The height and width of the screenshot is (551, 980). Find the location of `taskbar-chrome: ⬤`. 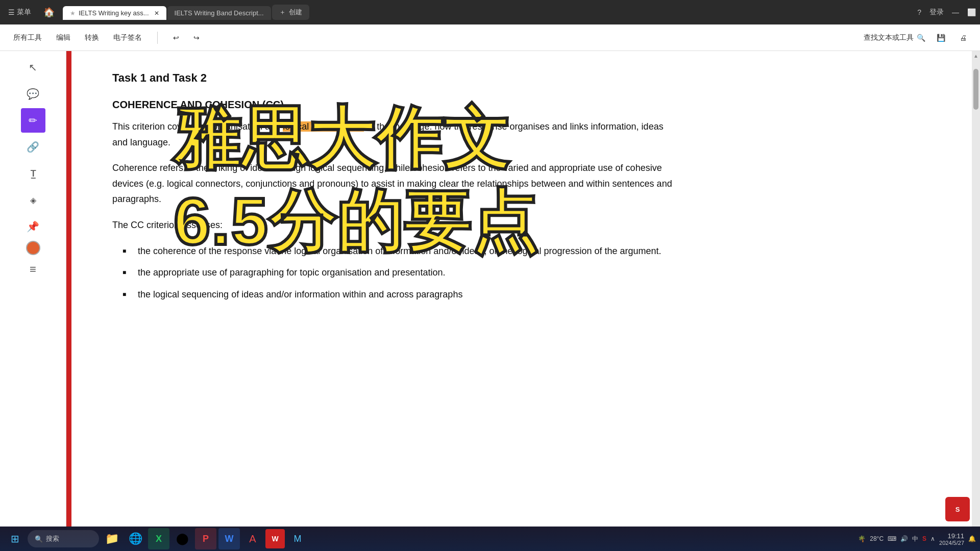

taskbar-chrome: ⬤ is located at coordinates (182, 539).